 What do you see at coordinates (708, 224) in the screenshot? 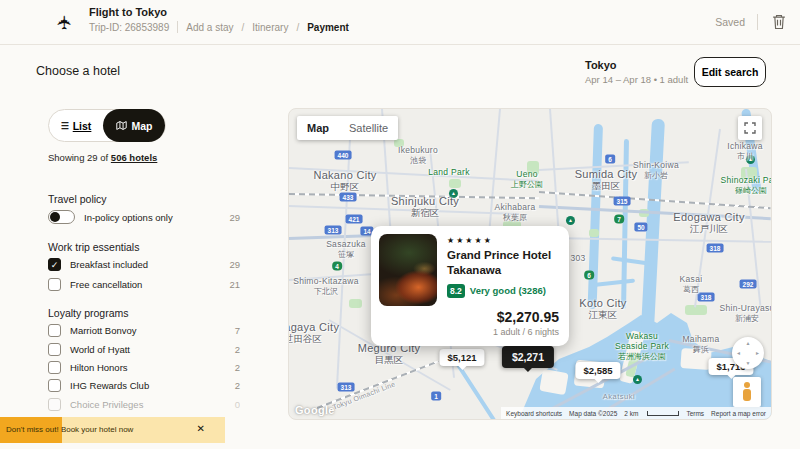
I see `map-place-label: Edogawa City江戸川区` at bounding box center [708, 224].